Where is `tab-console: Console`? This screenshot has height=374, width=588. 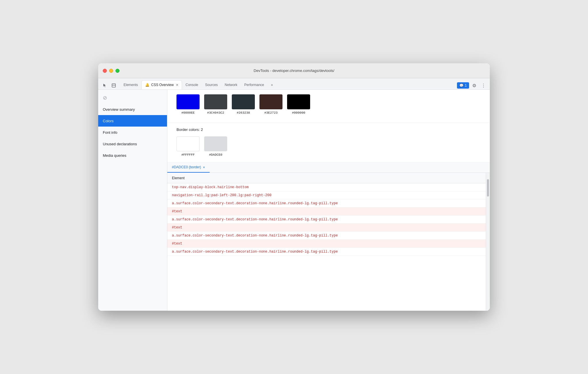
tab-console: Console is located at coordinates (192, 85).